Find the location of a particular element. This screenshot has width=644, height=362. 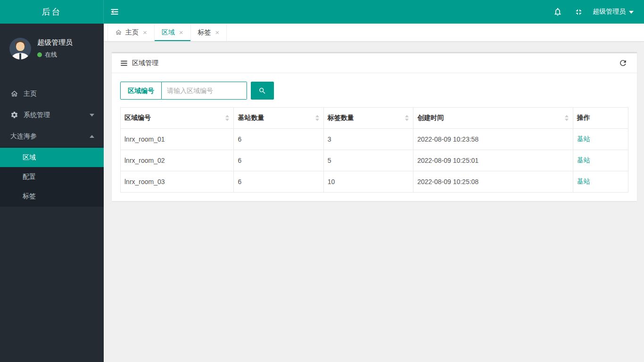

avatar-face is located at coordinates (20, 46).